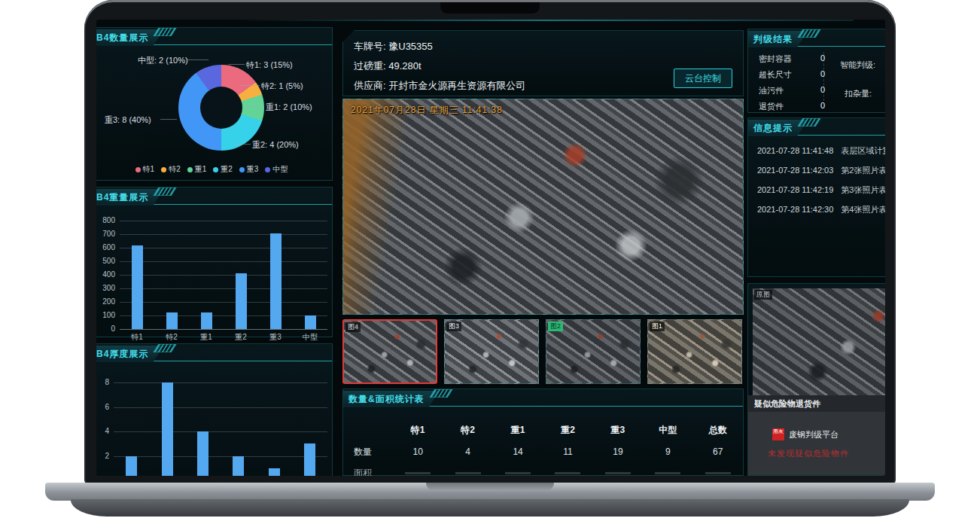  What do you see at coordinates (858, 93) in the screenshot?
I see `deduct-weight-label: 扣杂量:` at bounding box center [858, 93].